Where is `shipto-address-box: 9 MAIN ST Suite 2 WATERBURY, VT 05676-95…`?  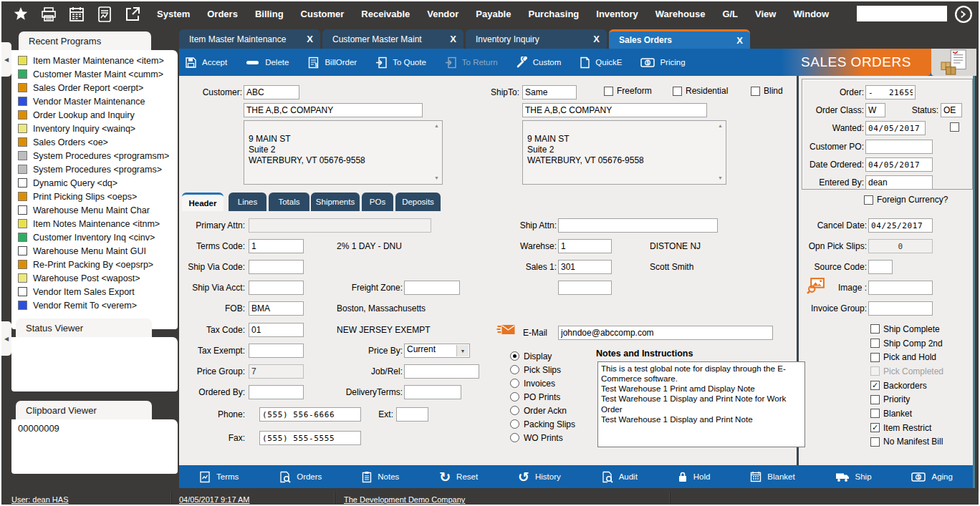 shipto-address-box: 9 MAIN ST Suite 2 WATERBURY, VT 05676-95… is located at coordinates (625, 152).